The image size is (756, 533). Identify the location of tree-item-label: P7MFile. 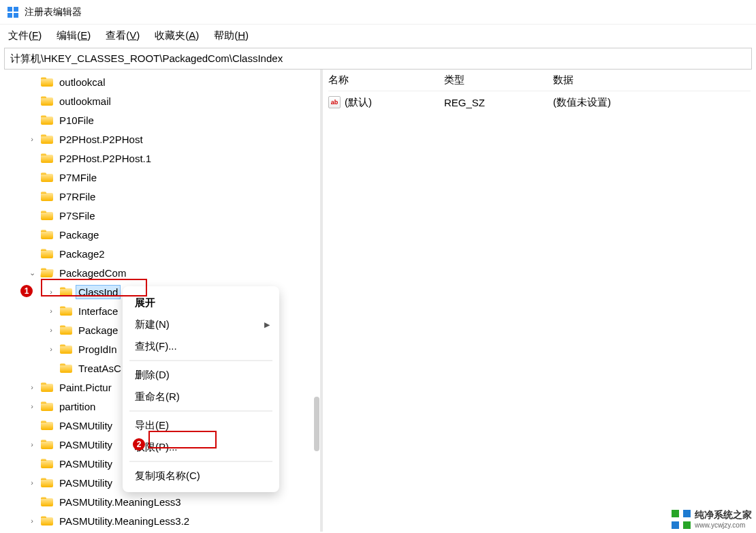
(78, 177).